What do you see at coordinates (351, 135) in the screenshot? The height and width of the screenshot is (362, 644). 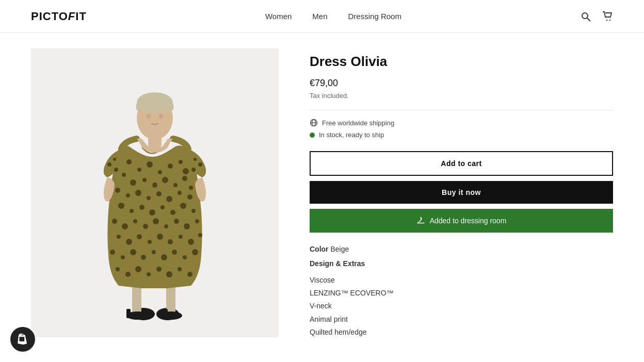 I see `stock-label: In stock, ready to ship` at bounding box center [351, 135].